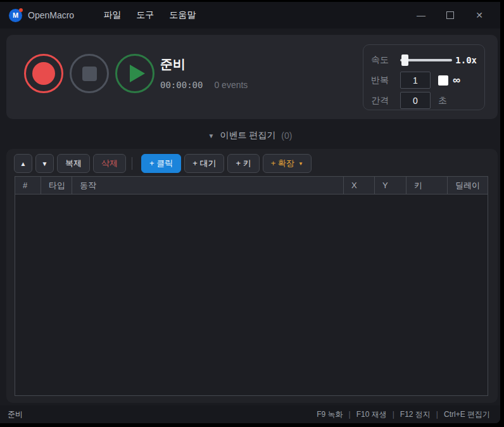 This screenshot has height=427, width=504. Describe the element at coordinates (21, 10) in the screenshot. I see `logo-record-dot` at that location.